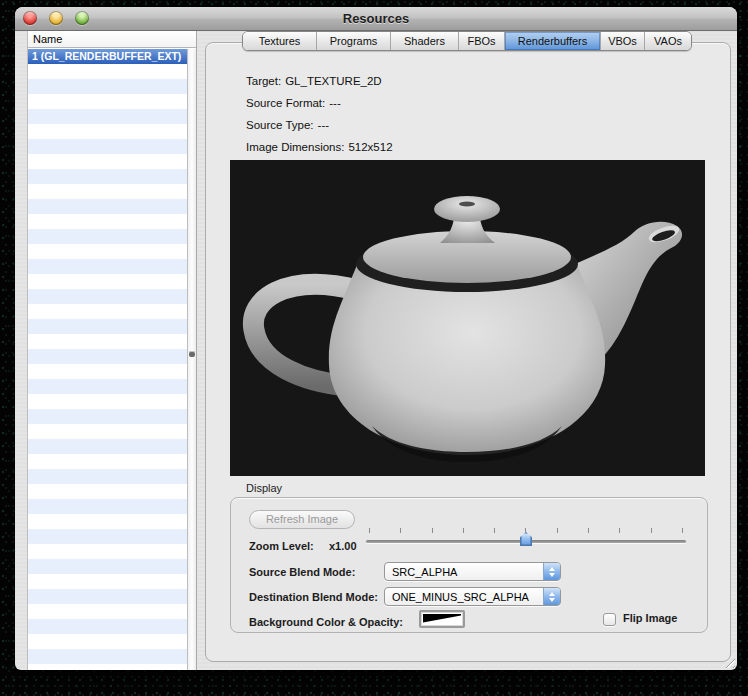  Describe the element at coordinates (192, 354) in the screenshot. I see `splitter-dimple-icon` at that location.